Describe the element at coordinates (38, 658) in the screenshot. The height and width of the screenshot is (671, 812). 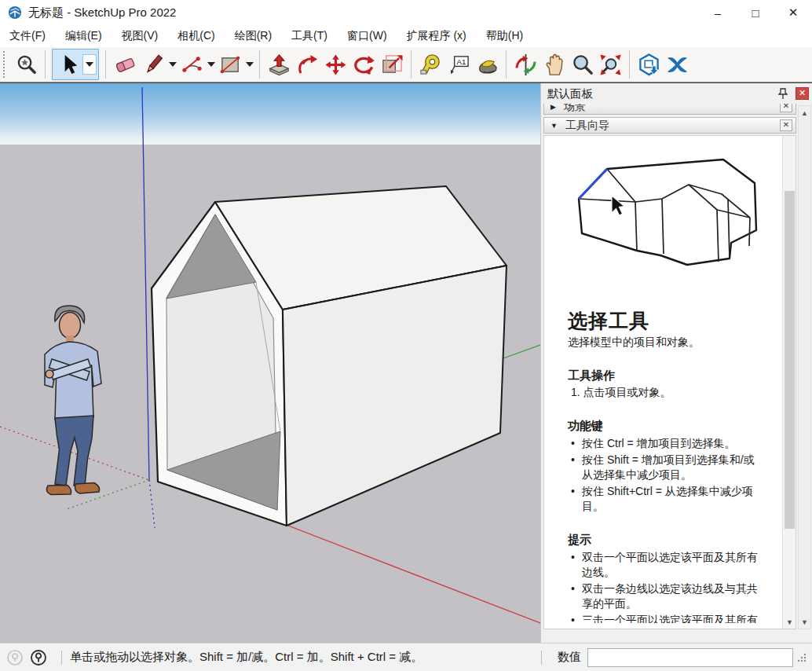
I see `credit-info-icon` at that location.